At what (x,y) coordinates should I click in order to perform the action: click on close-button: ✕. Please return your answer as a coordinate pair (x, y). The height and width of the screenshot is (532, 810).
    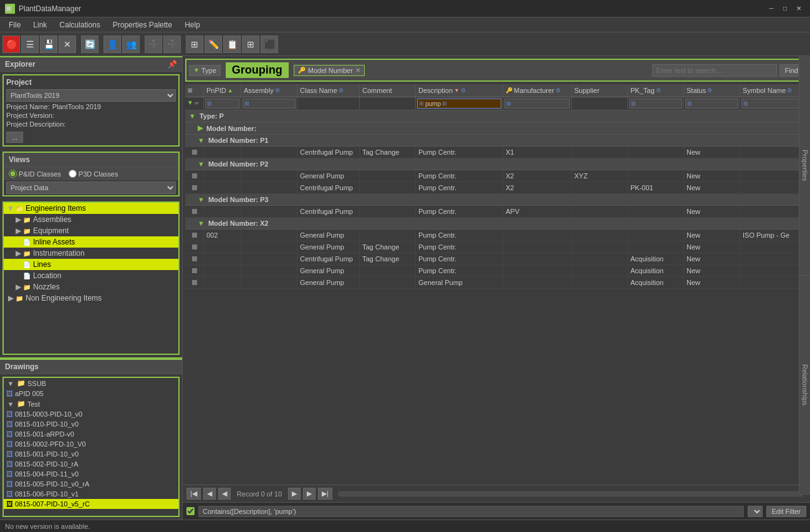
    Looking at the image, I should click on (799, 9).